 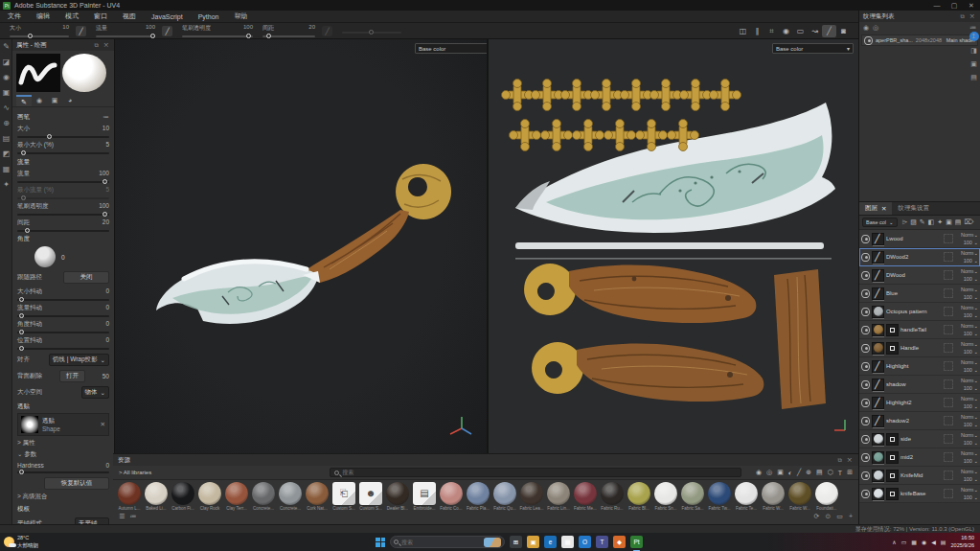 What do you see at coordinates (914, 222) in the screenshot?
I see `layers-toolbar-icon: ▨` at bounding box center [914, 222].